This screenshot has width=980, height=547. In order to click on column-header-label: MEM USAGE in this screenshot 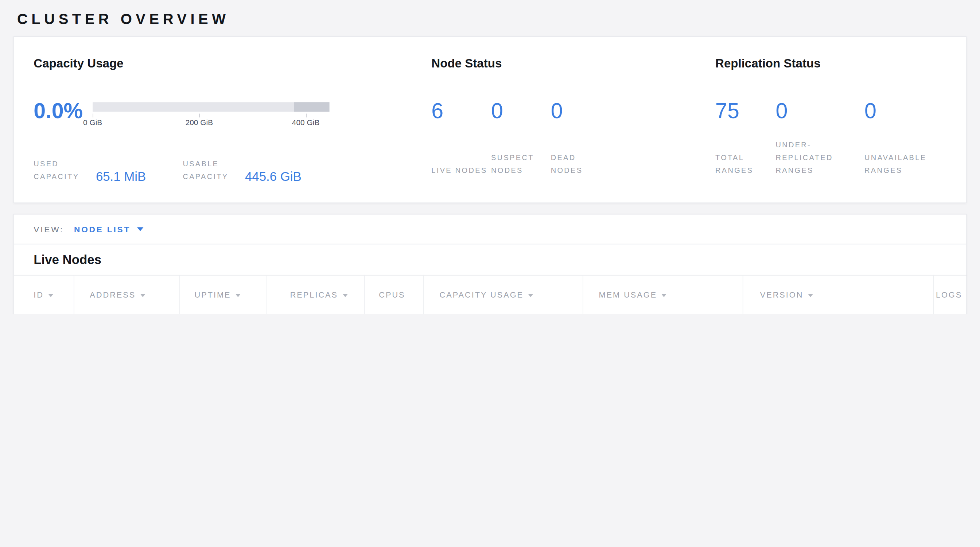, I will do `click(628, 294)`.